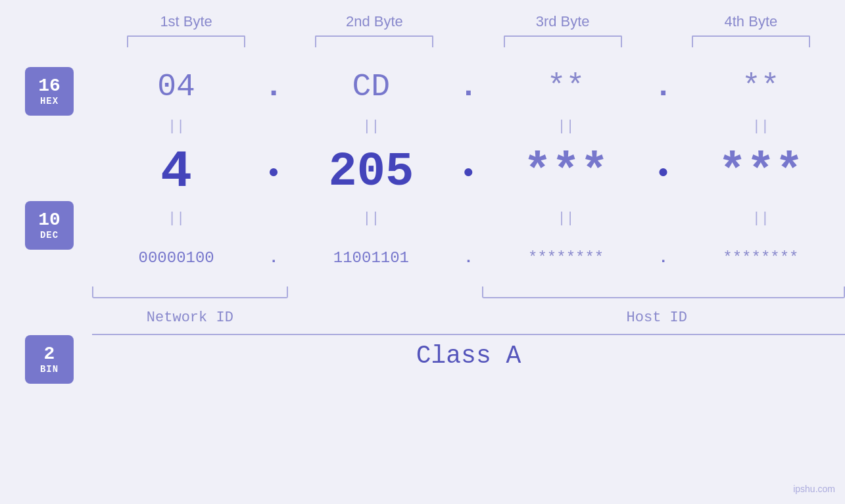 This screenshot has height=504, width=845. What do you see at coordinates (664, 292) in the screenshot?
I see `host-id-bracket` at bounding box center [664, 292].